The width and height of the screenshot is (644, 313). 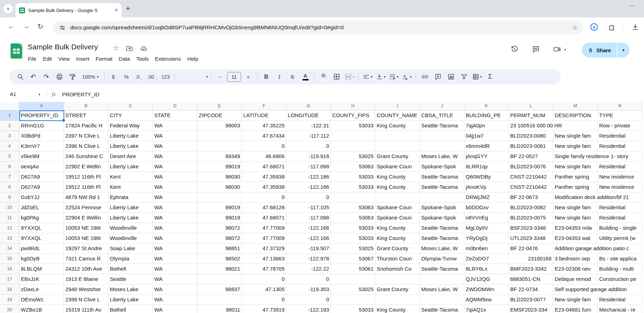 What do you see at coordinates (42, 218) in the screenshot?
I see `cell-A11: kg0PAg` at bounding box center [42, 218].